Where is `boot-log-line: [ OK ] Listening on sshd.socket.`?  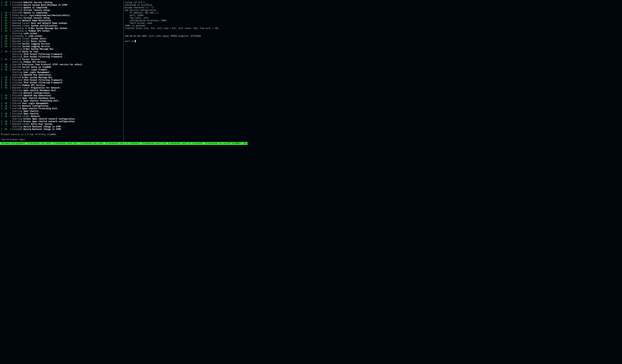
boot-log-line: [ OK ] Listening on sshd.socket. is located at coordinates (62, 36).